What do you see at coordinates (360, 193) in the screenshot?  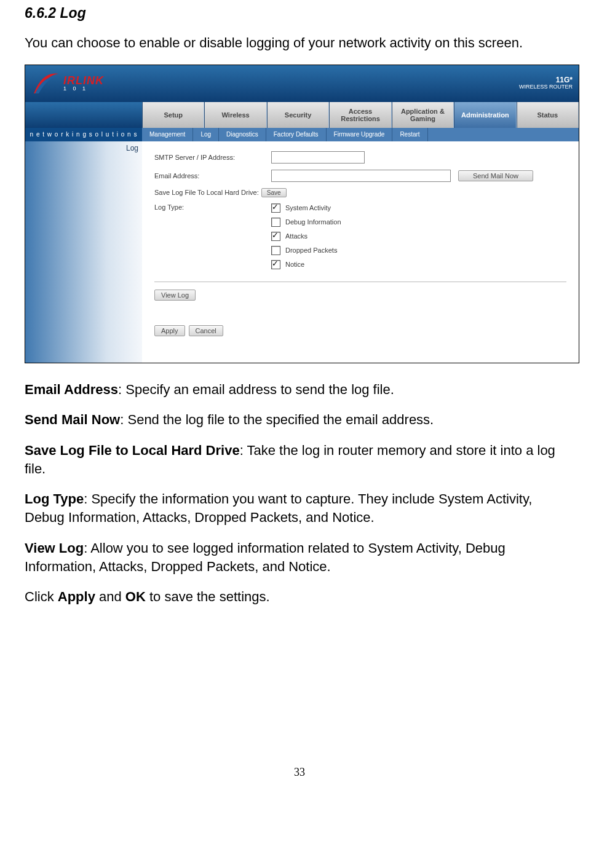 I see `row-save-log: Save Log File To Local Hard Drive: Save` at bounding box center [360, 193].